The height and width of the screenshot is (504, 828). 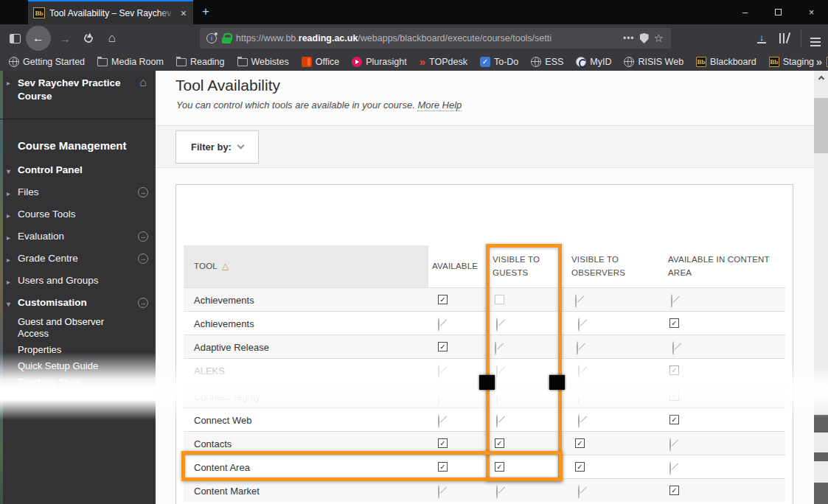 I want to click on pocket-shield-icon, so click(x=644, y=38).